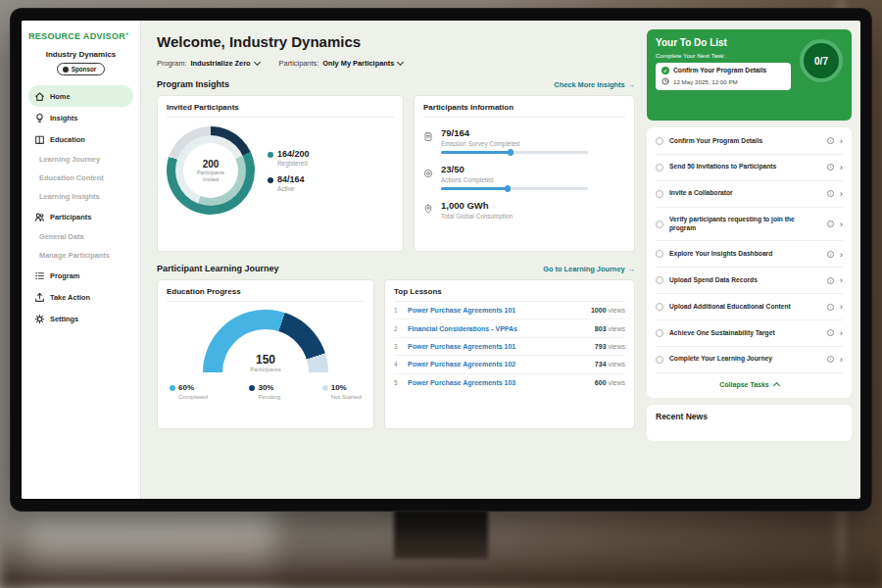  What do you see at coordinates (498, 365) in the screenshot?
I see `lesson-link: Power Purchase Agreements 102` at bounding box center [498, 365].